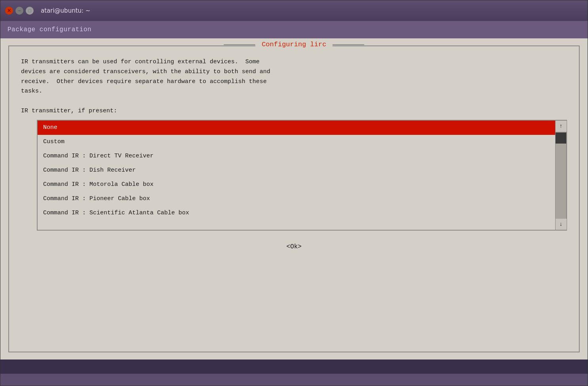 This screenshot has width=588, height=386. Describe the element at coordinates (296, 170) in the screenshot. I see `list-item: Command IR : Dish Receiver` at that location.